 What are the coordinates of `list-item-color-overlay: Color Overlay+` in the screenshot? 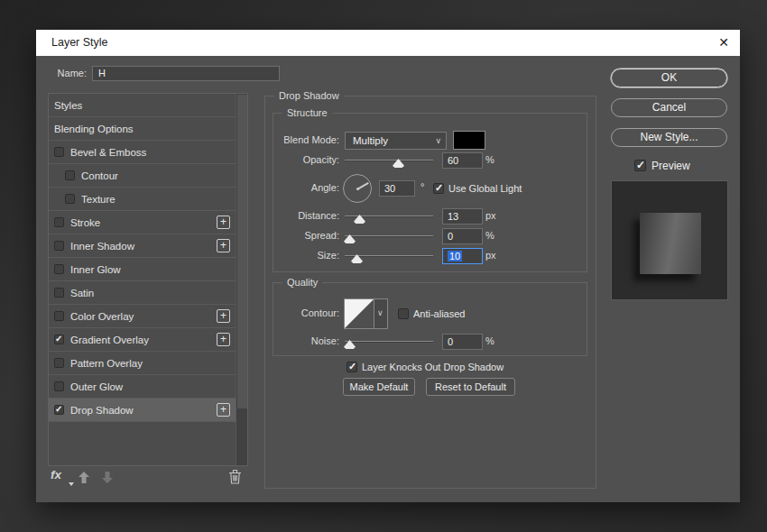 It's located at (143, 316).